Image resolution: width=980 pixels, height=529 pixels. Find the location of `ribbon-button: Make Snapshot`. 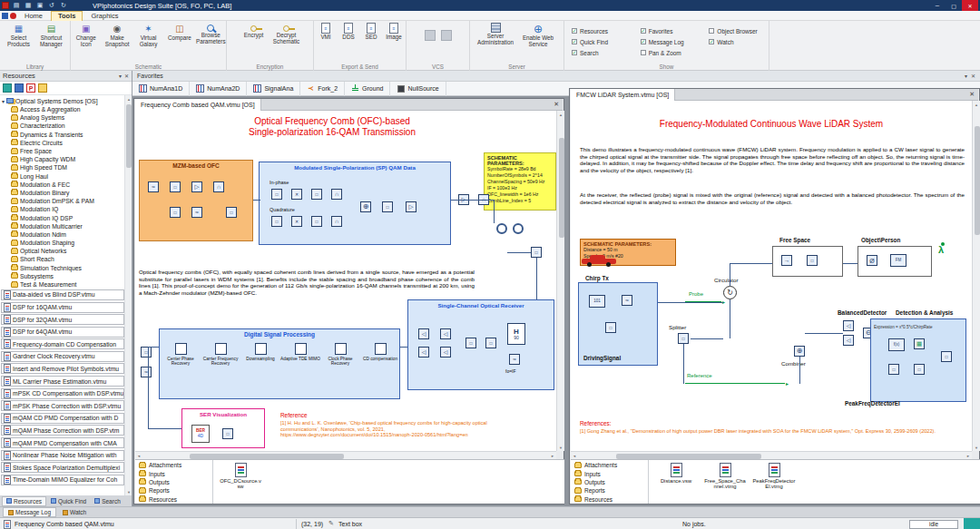

ribbon-button: Make Snapshot is located at coordinates (116, 35).